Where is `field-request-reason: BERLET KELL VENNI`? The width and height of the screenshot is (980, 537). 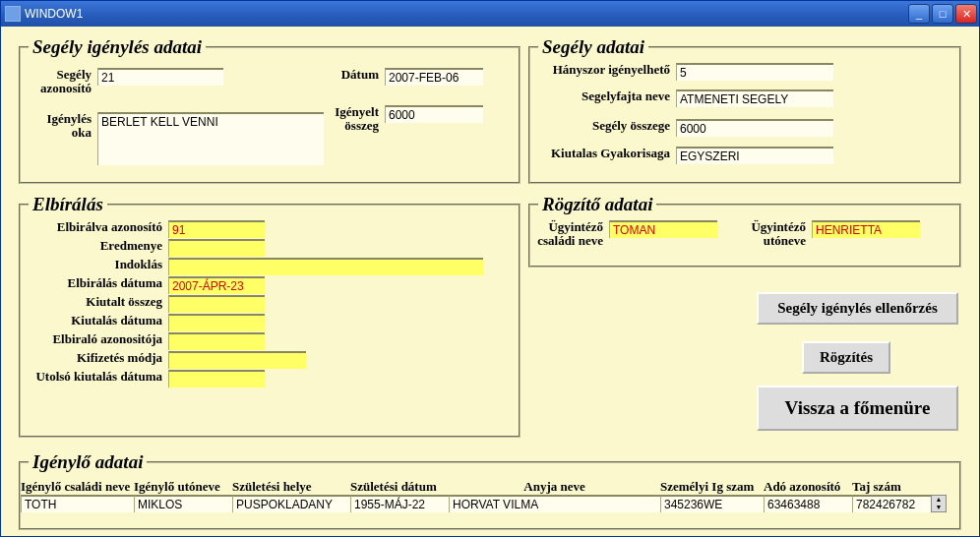
field-request-reason: BERLET KELL VENNI is located at coordinates (211, 139).